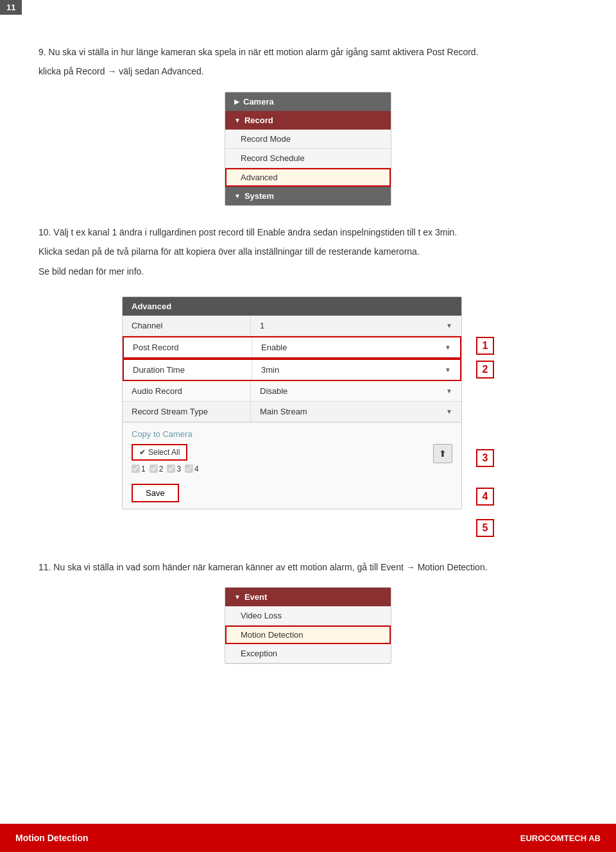  What do you see at coordinates (157, 469) in the screenshot?
I see `ch2-checkbox: 2` at bounding box center [157, 469].